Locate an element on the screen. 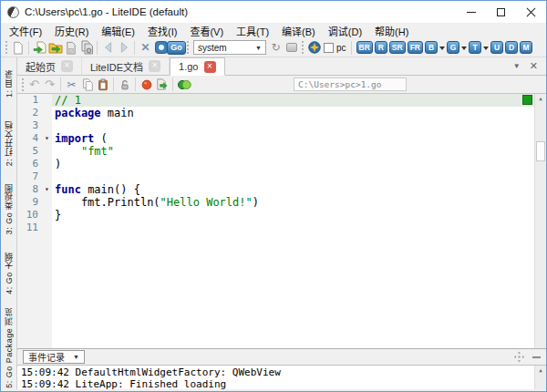 The width and height of the screenshot is (547, 392). editor-scrollbar: ▲ is located at coordinates (540, 221).